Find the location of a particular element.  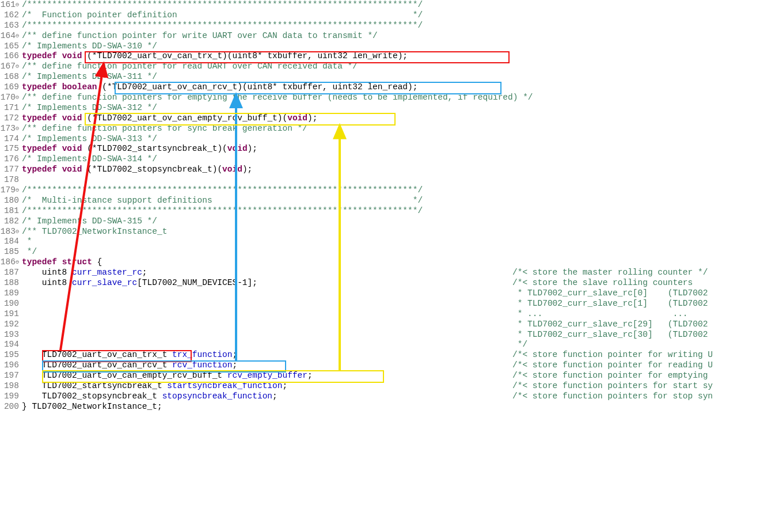

code-line: /** define function pointer for read UAR… is located at coordinates (278, 67).